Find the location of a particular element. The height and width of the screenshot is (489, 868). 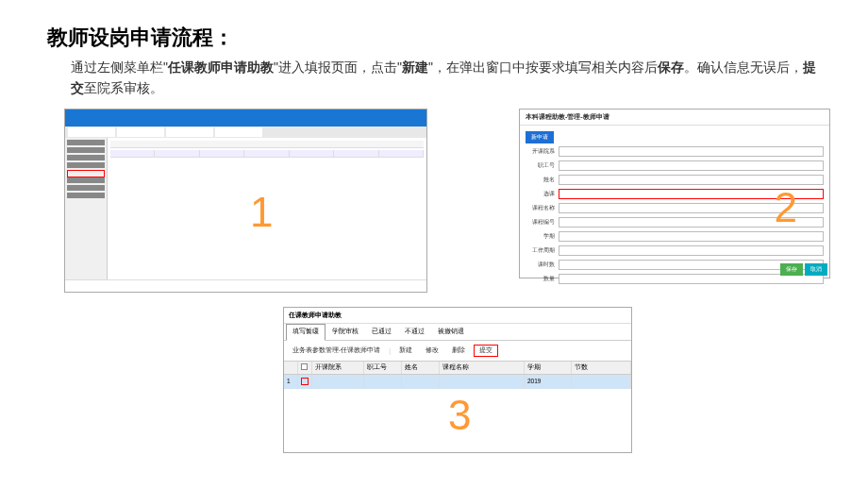

desc-text: 至院系审核。 is located at coordinates (124, 88).